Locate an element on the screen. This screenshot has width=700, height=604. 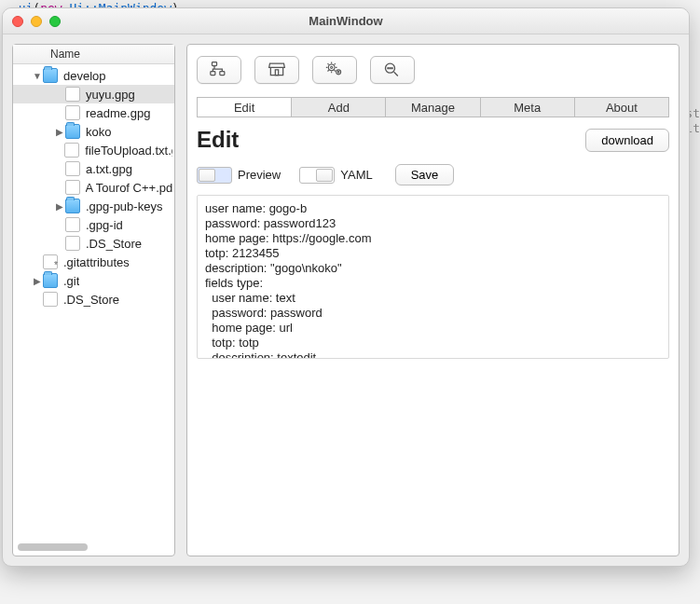
tree-label: a.txt.gpg is located at coordinates (109, 170).